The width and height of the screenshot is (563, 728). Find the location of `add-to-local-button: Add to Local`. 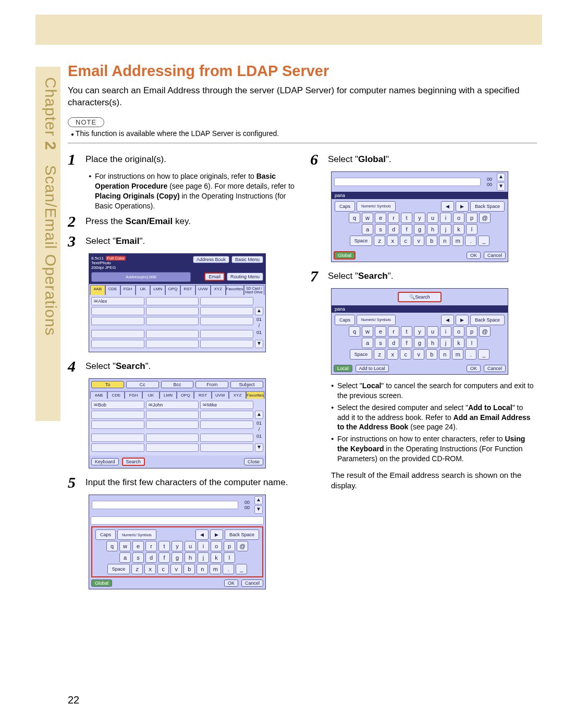

add-to-local-button: Add to Local is located at coordinates (372, 368).